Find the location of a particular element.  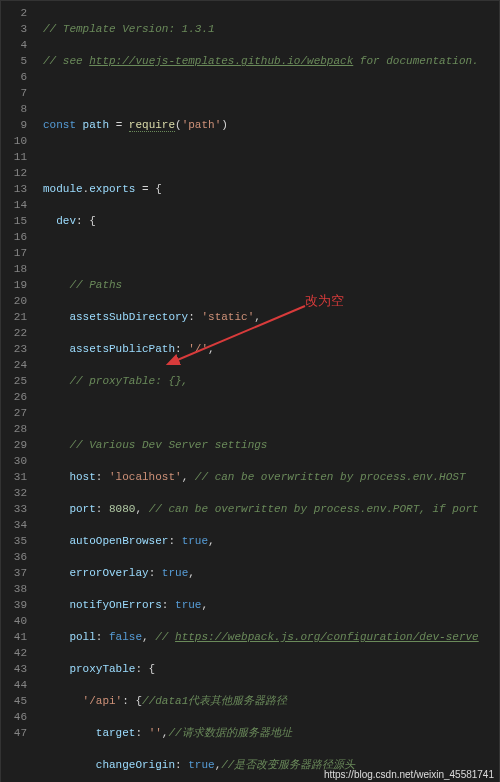

doc-link: http://vuejs-templates.github.io/webpack is located at coordinates (221, 61).